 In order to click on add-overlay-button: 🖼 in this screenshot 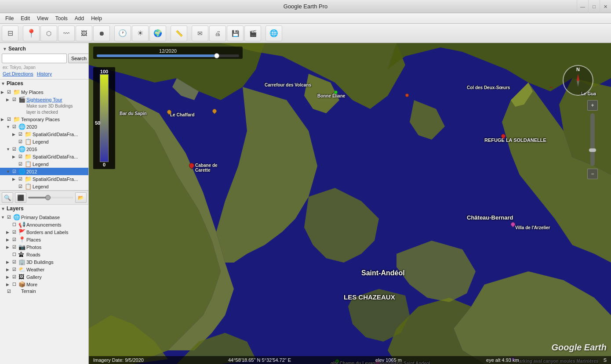, I will do `click(84, 33)`.